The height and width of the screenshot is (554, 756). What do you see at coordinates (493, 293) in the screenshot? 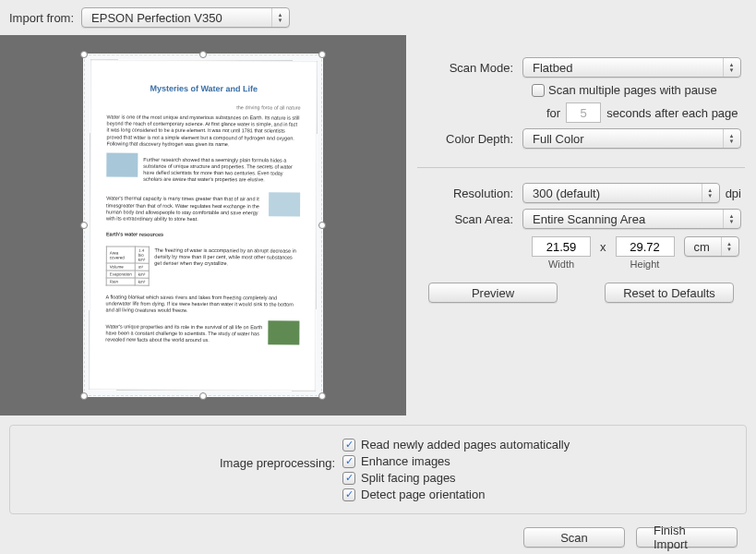
I see `preview-button: Preview` at bounding box center [493, 293].